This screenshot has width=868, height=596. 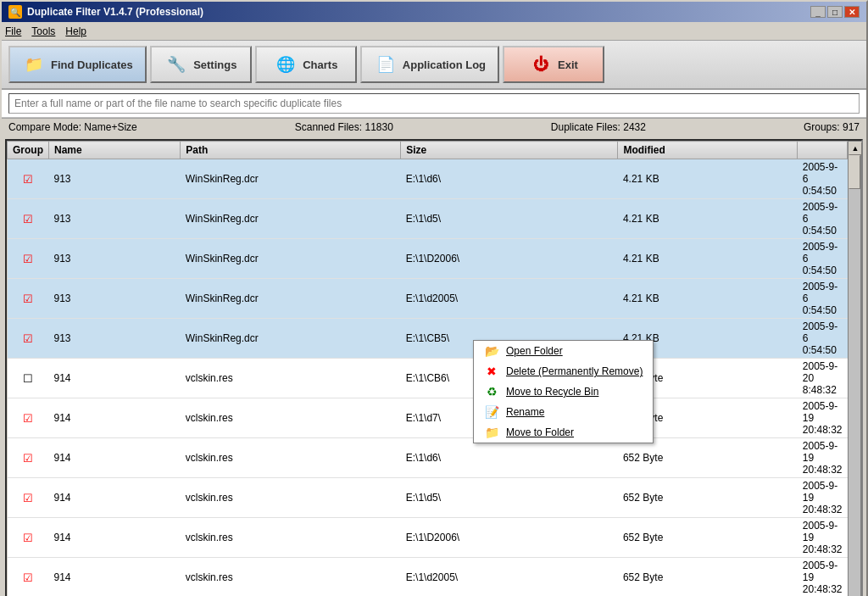 I want to click on col-path: Path, so click(x=291, y=151).